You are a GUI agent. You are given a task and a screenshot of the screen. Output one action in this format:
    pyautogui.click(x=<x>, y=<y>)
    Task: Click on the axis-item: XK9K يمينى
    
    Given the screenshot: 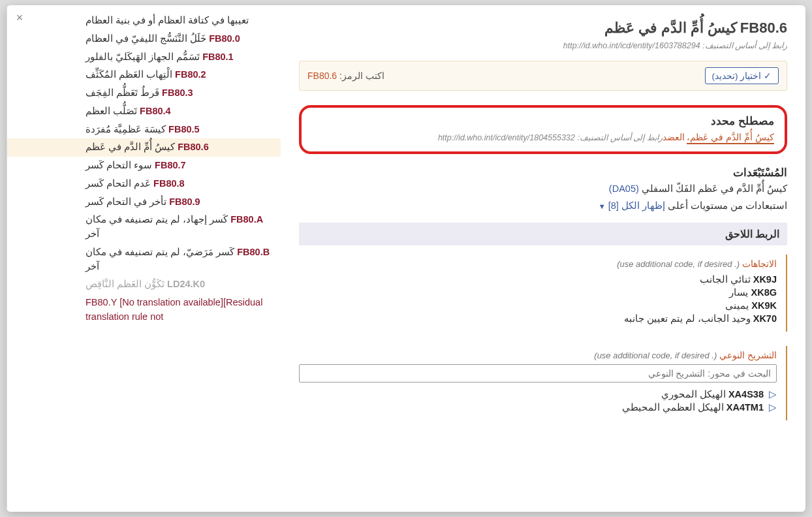 What is the action you would take?
    pyautogui.click(x=538, y=306)
    